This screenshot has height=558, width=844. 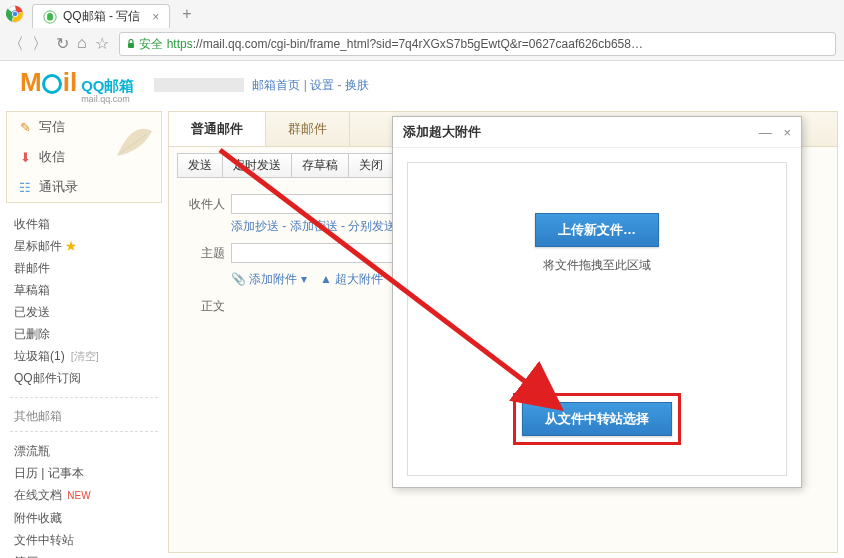 I want to click on folder-subscribe: QQ邮件订阅, so click(x=91, y=378).